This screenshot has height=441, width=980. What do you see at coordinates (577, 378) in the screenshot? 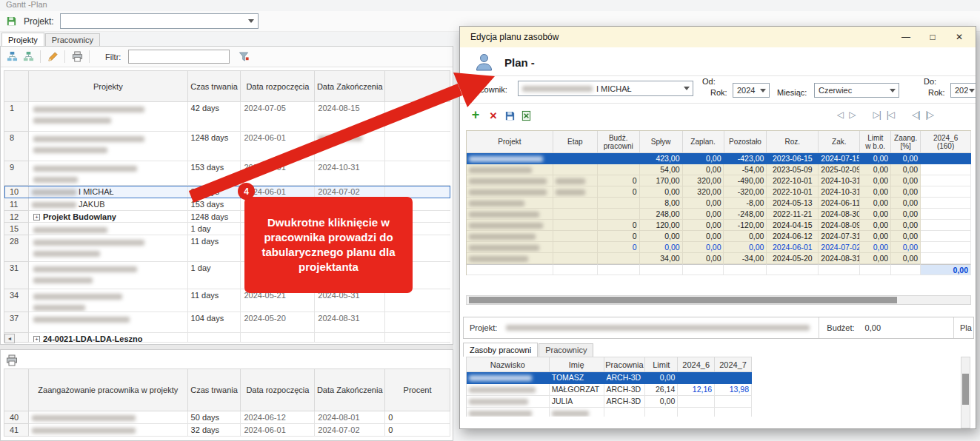
I see `imie-cell: TOMASZ` at bounding box center [577, 378].